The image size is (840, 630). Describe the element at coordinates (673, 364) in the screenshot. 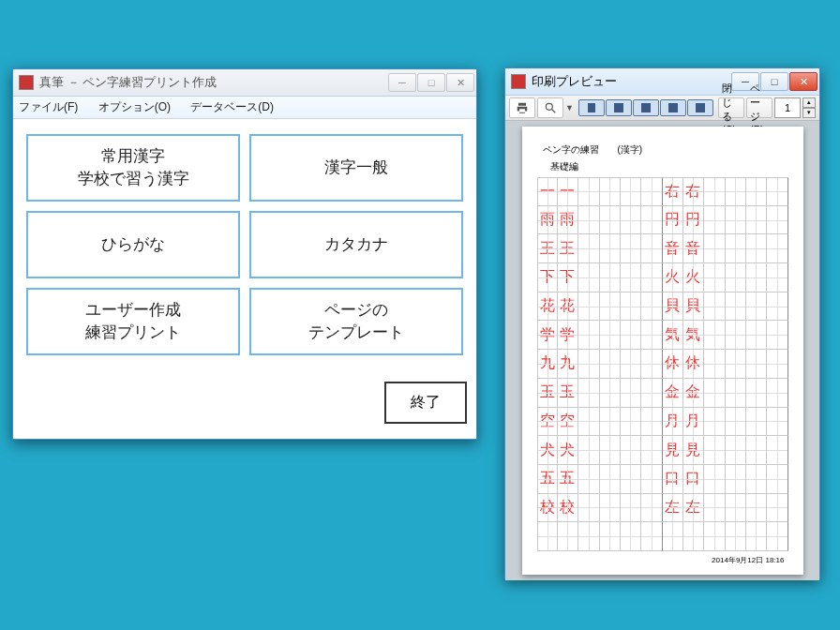

I see `practice-cell: 休` at that location.